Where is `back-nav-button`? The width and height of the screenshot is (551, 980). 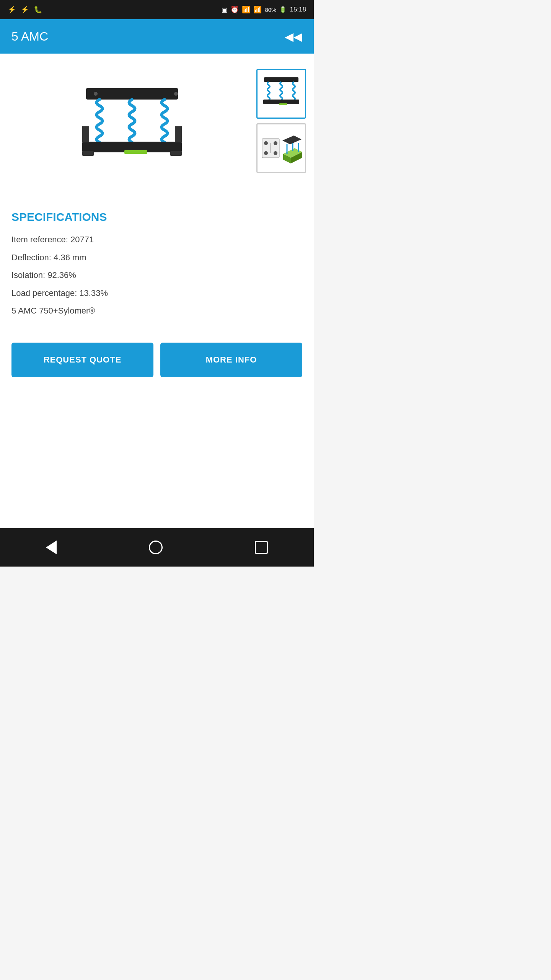 back-nav-button is located at coordinates (51, 547).